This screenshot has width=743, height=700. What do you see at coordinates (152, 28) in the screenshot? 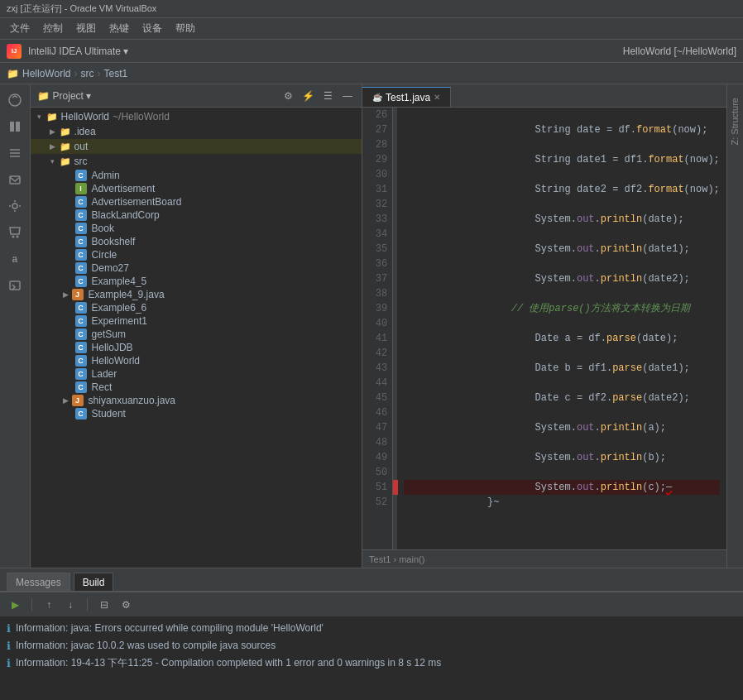
I see `menu-device: 设备` at bounding box center [152, 28].